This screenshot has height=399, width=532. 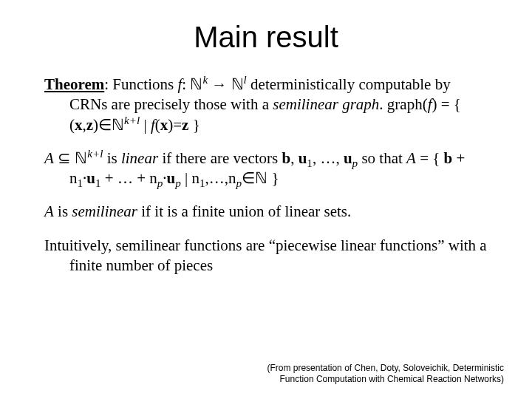 I want to click on word-semilinear: semilinear, so click(x=105, y=211).